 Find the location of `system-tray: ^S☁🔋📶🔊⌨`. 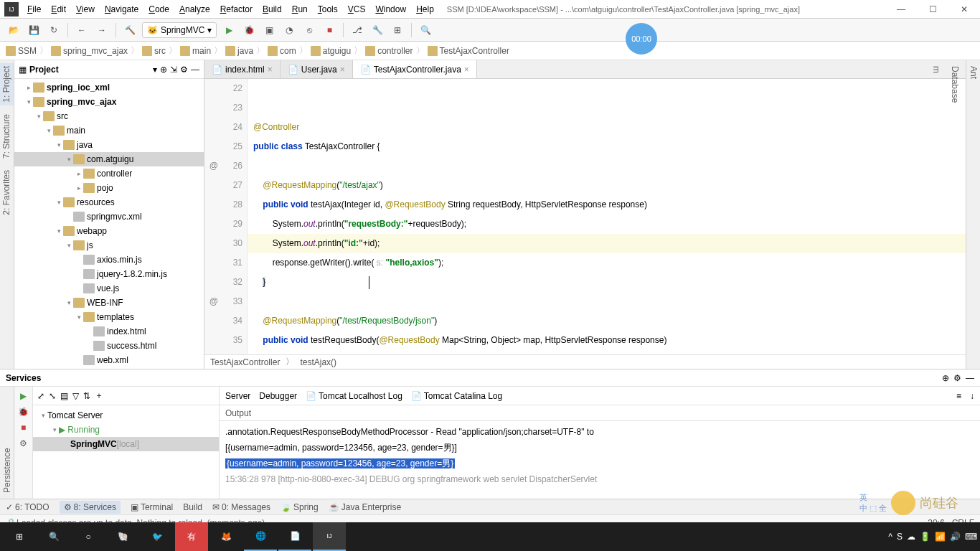

system-tray: ^S☁🔋📶🔊⌨ is located at coordinates (933, 537).